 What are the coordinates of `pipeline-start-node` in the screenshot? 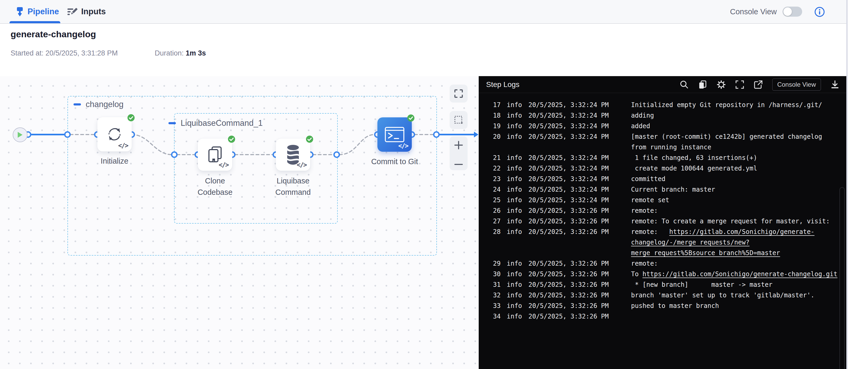 It's located at (20, 135).